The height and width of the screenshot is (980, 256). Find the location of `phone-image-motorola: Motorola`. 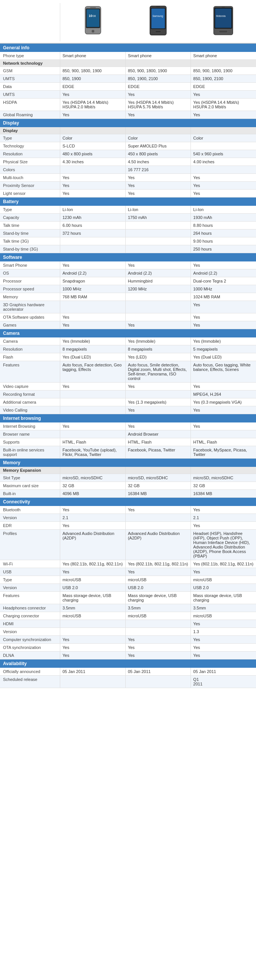

phone-image-motorola: Motorola is located at coordinates (223, 21).